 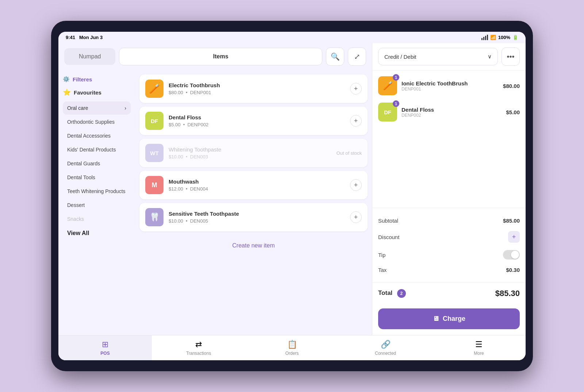 What do you see at coordinates (97, 150) in the screenshot?
I see `sidebar-item-kids-dental: Kids' Dental Products` at bounding box center [97, 150].